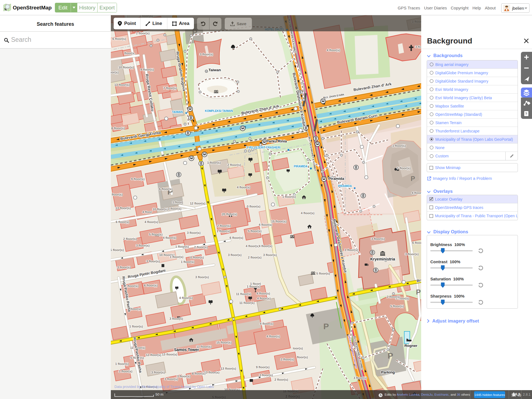 This screenshot has width=532, height=399. Describe the element at coordinates (177, 112) in the screenshot. I see `svg-text: TAIWAN` at that location.